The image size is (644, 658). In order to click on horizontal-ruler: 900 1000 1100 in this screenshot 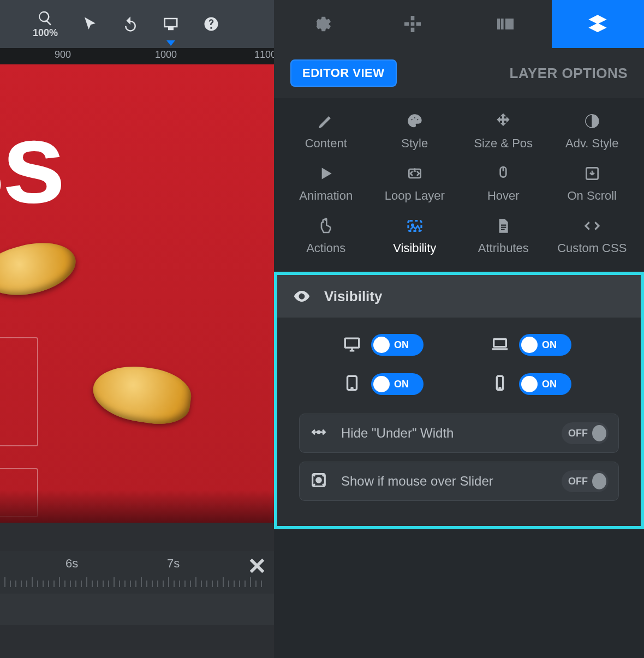, I will do `click(137, 56)`.